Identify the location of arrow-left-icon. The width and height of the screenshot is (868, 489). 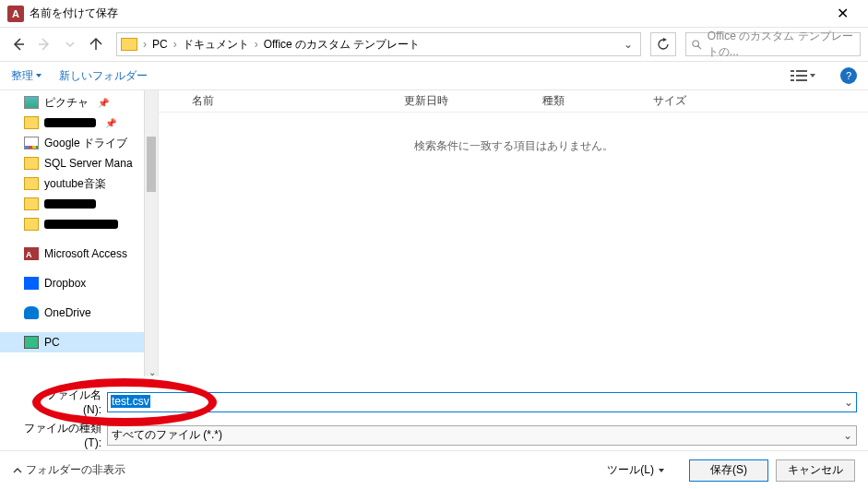
(18, 44).